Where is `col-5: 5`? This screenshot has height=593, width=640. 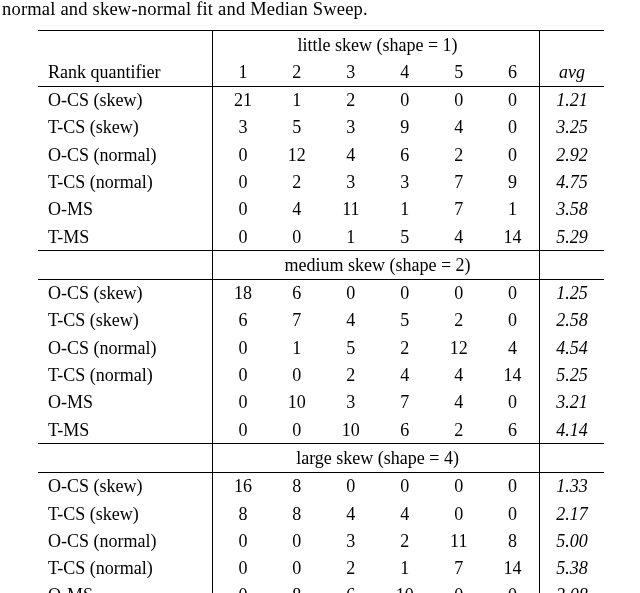
col-5: 5 is located at coordinates (459, 72).